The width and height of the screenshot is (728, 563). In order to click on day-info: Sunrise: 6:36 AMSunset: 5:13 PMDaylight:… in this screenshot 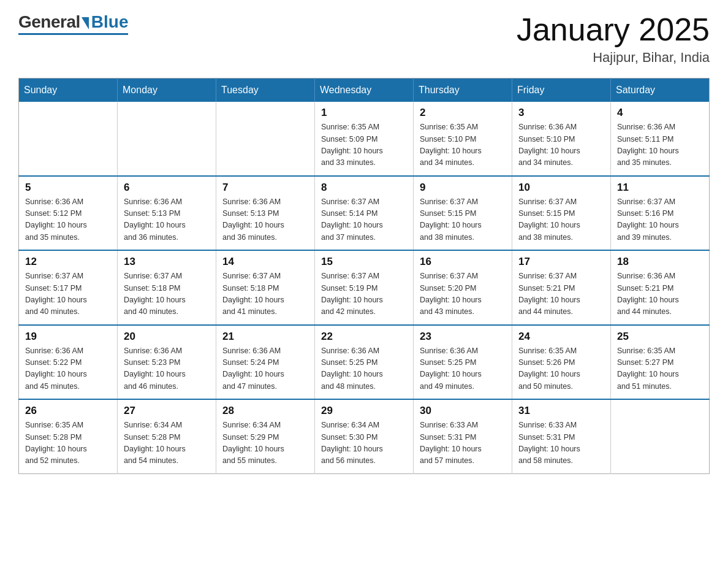, I will do `click(167, 220)`.